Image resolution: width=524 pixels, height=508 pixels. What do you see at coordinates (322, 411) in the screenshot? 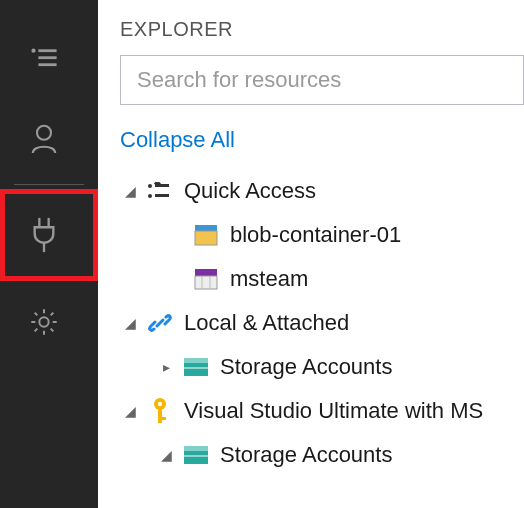
I see `tree-node-subscription: ◢ Visual Studio Ultimate with MS` at bounding box center [322, 411].